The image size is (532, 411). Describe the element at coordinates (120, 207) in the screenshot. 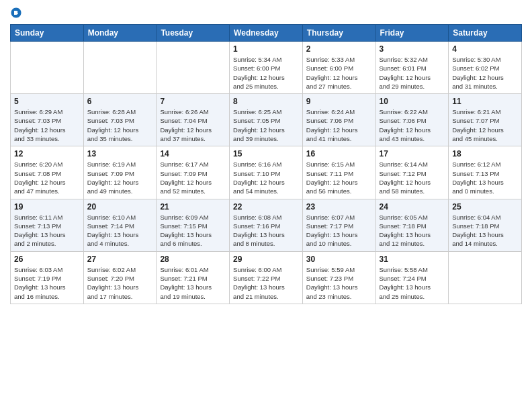

I see `day-number: 20` at that location.